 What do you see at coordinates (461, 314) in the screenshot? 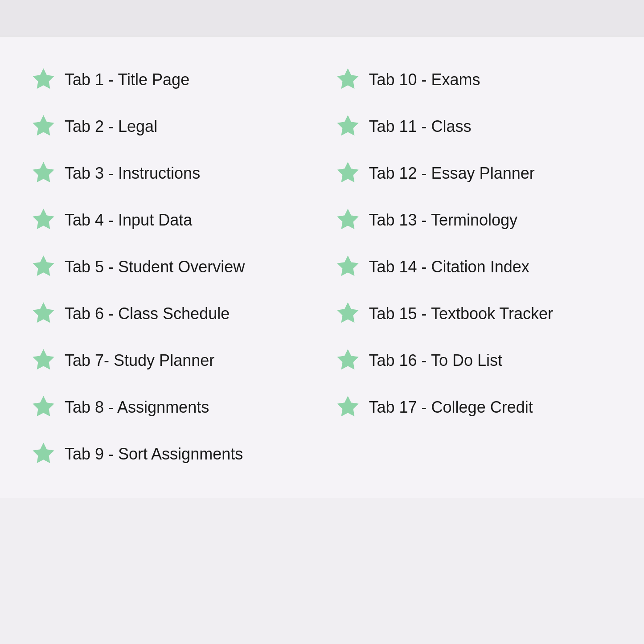
I see `tab-label: Tab 15 - Textbook Tracker` at bounding box center [461, 314].